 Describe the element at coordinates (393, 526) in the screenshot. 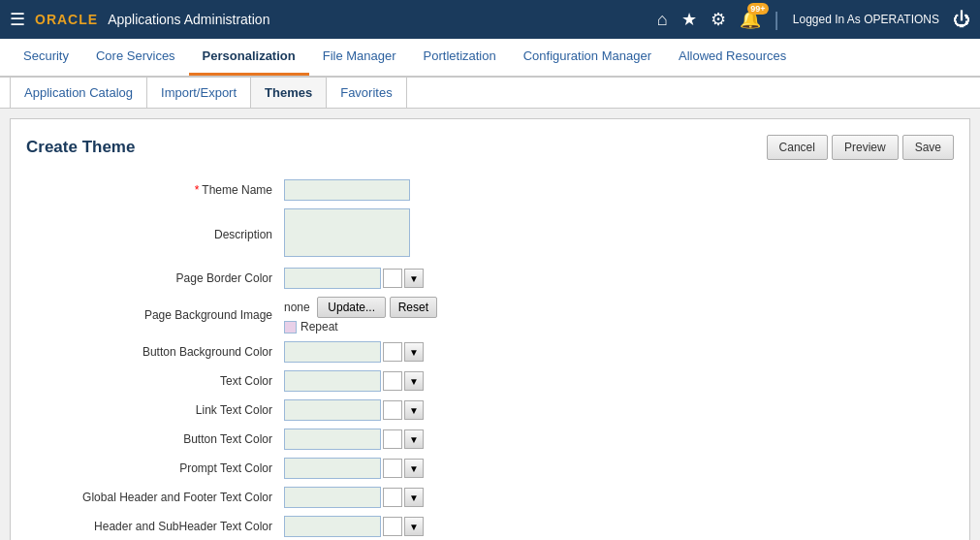

I see `header-subheader-text-color-swatch` at that location.